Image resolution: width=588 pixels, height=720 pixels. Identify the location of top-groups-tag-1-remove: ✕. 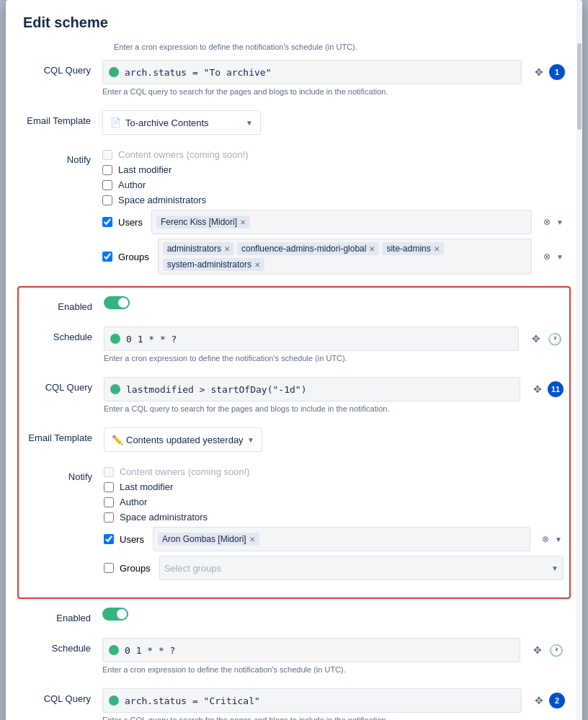
(227, 249).